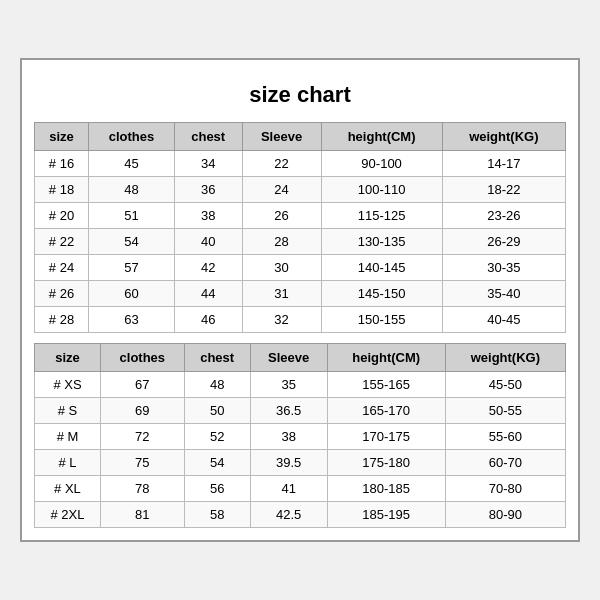 This screenshot has height=600, width=600. I want to click on table-cell: 36, so click(208, 190).